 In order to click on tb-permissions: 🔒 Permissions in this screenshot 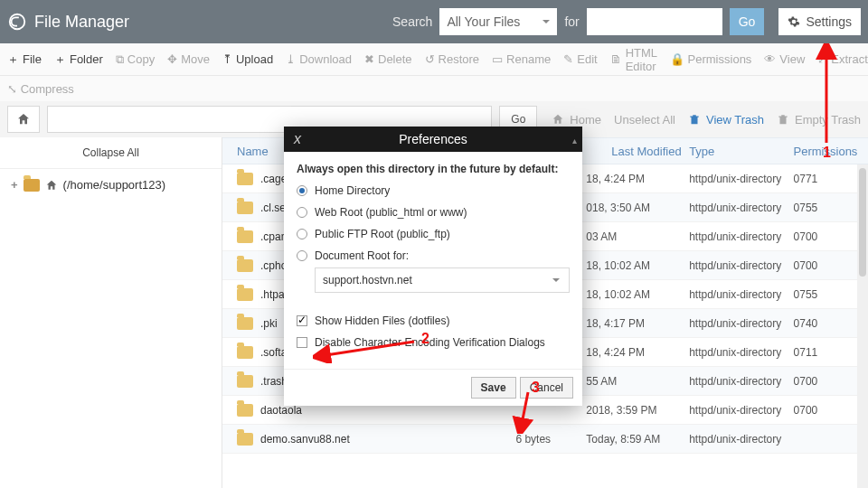, I will do `click(711, 60)`.